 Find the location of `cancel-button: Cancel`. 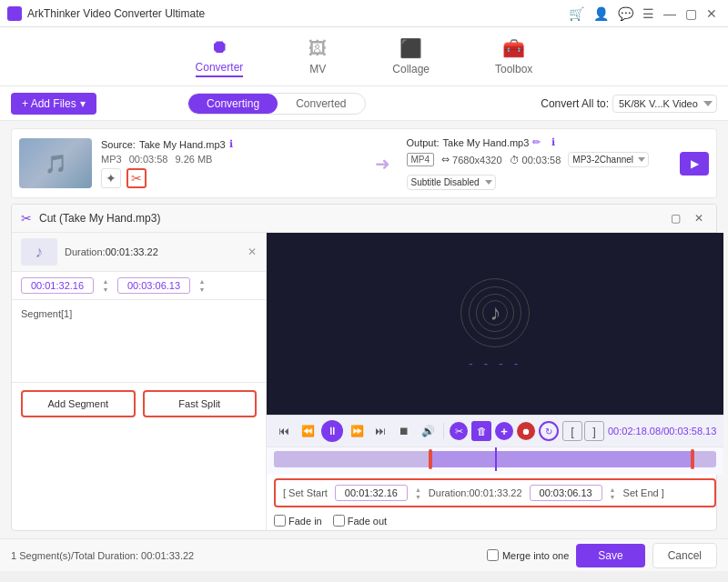

cancel-button: Cancel is located at coordinates (684, 556).